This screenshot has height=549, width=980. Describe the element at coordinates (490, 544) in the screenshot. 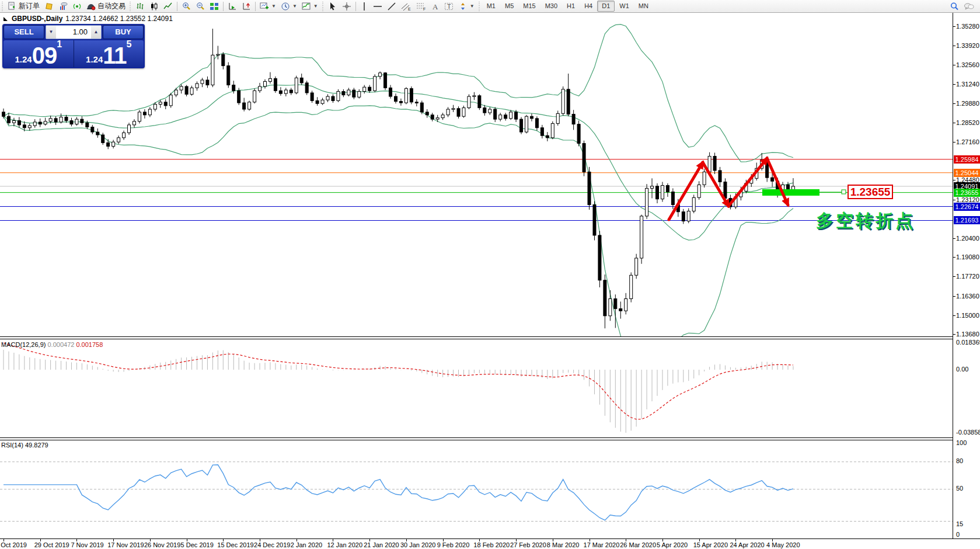

I see `date-axis: 20 Oct 201929 Oct 20197 Nov 201917 Nov 2…` at that location.